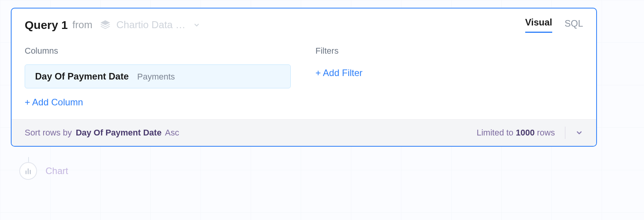 The height and width of the screenshot is (220, 644). Describe the element at coordinates (449, 77) in the screenshot. I see `filters-section: Filters + Add Filter` at that location.